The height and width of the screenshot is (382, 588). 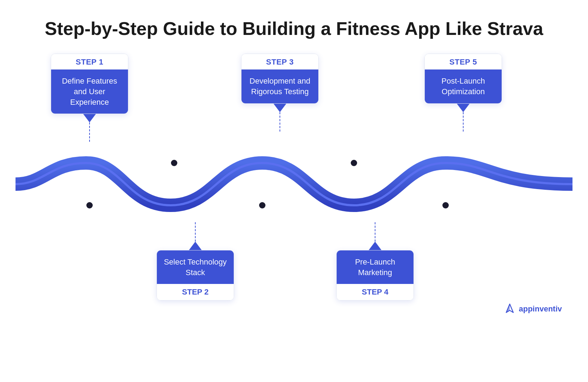 I want to click on step5-arrow, so click(x=463, y=108).